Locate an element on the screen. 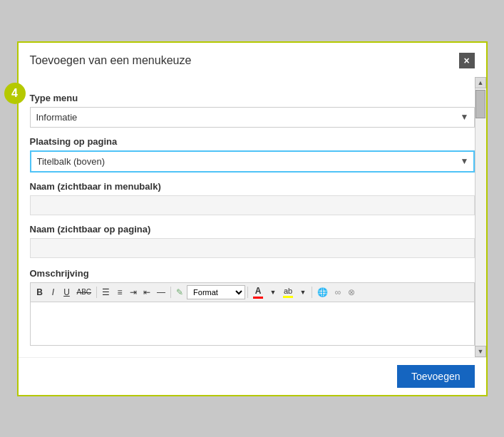 This screenshot has width=504, height=437. outdent-button: ⇤ is located at coordinates (147, 292).